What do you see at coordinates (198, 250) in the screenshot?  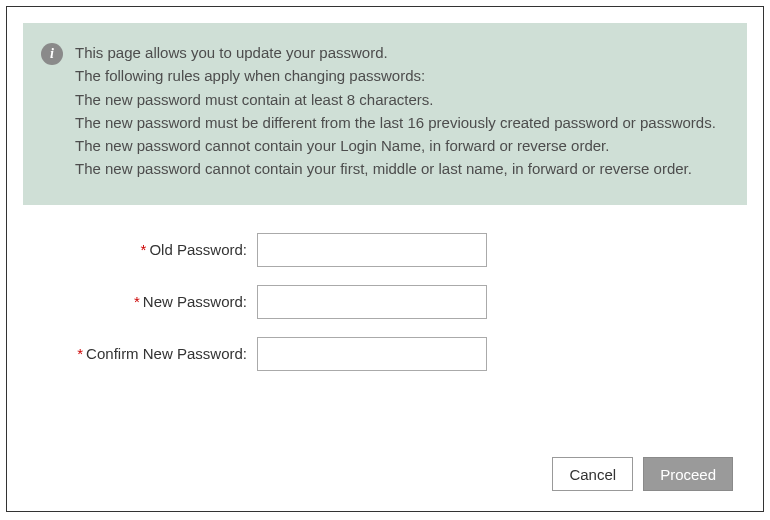 I see `label-text: Old Password:` at bounding box center [198, 250].